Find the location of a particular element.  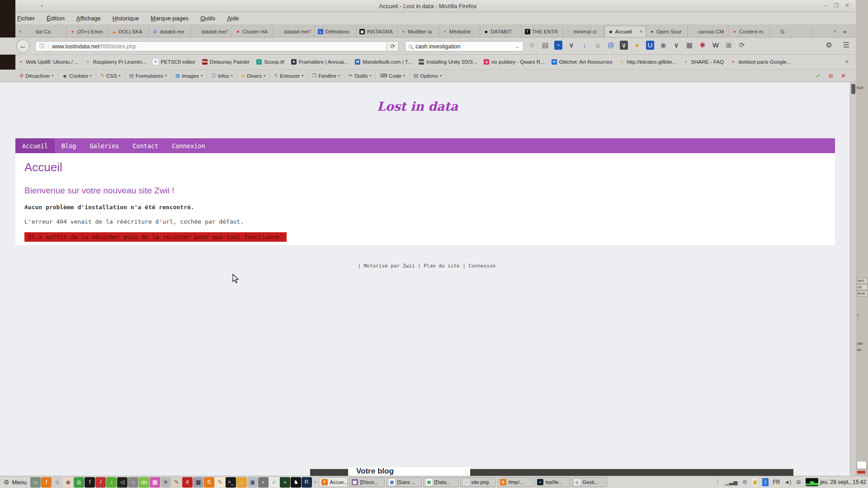

devbar-menu-item: ▦ Images ▾ is located at coordinates (189, 76).